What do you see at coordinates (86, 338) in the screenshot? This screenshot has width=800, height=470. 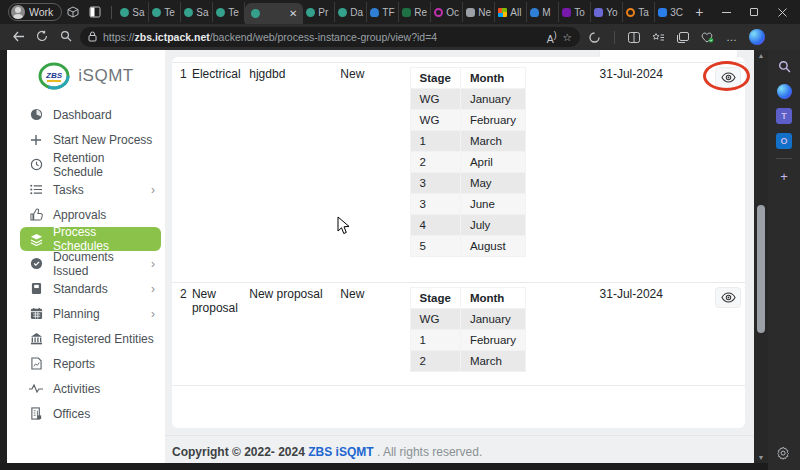 I see `sidebar-item-registered-entities: Registered Entities` at bounding box center [86, 338].